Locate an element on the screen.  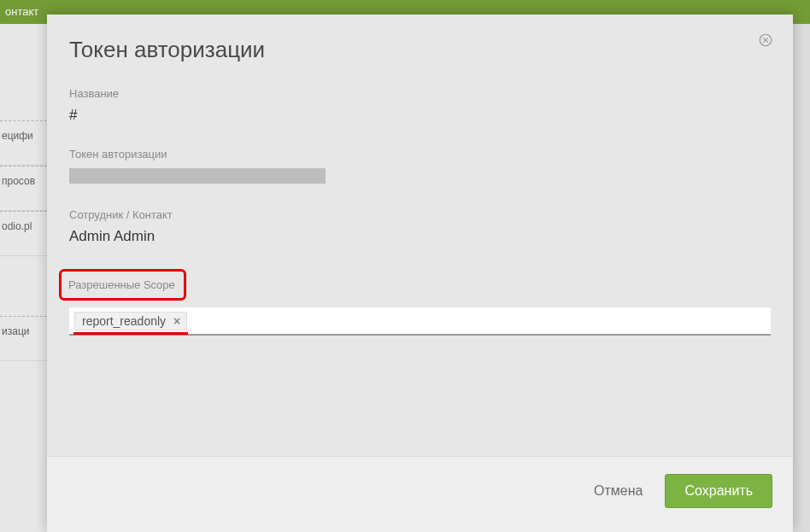
scopes-input: report_readonly × is located at coordinates (420, 321).